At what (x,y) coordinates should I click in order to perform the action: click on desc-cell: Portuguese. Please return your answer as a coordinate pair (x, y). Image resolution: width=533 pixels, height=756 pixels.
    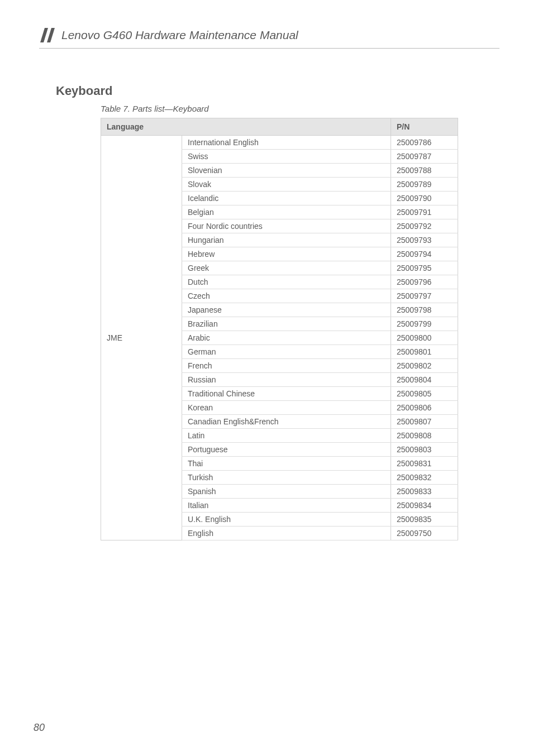
    Looking at the image, I should click on (287, 450).